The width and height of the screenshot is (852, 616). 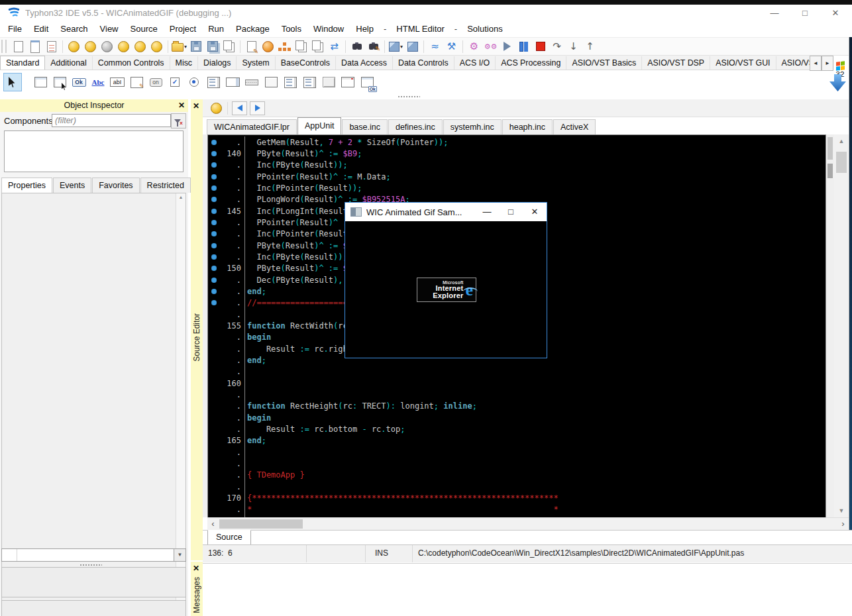 I want to click on editor-tab-activex: ActiveX, so click(x=574, y=127).